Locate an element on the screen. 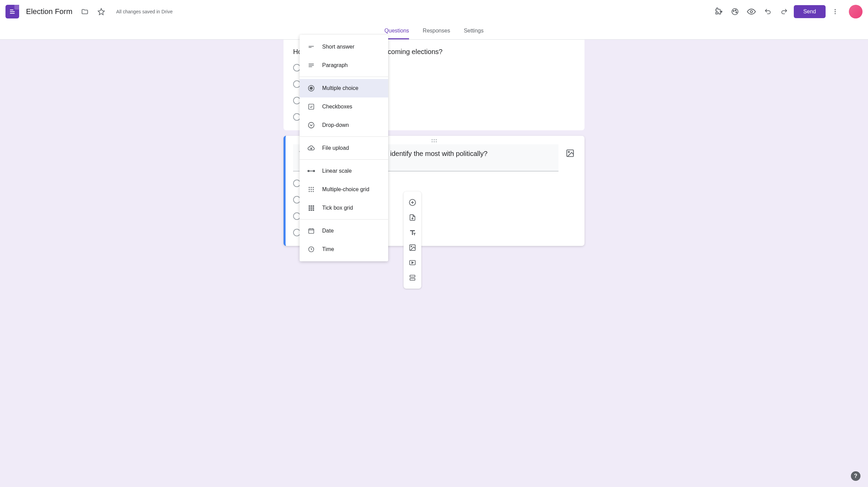  dd-linear-scale: Linear scale is located at coordinates (344, 171).